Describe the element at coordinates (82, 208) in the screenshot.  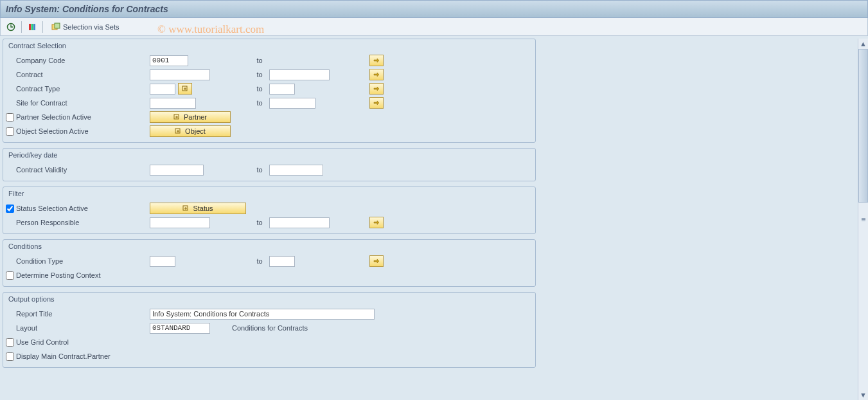
I see `label-status-sel: Status Selection Active` at that location.